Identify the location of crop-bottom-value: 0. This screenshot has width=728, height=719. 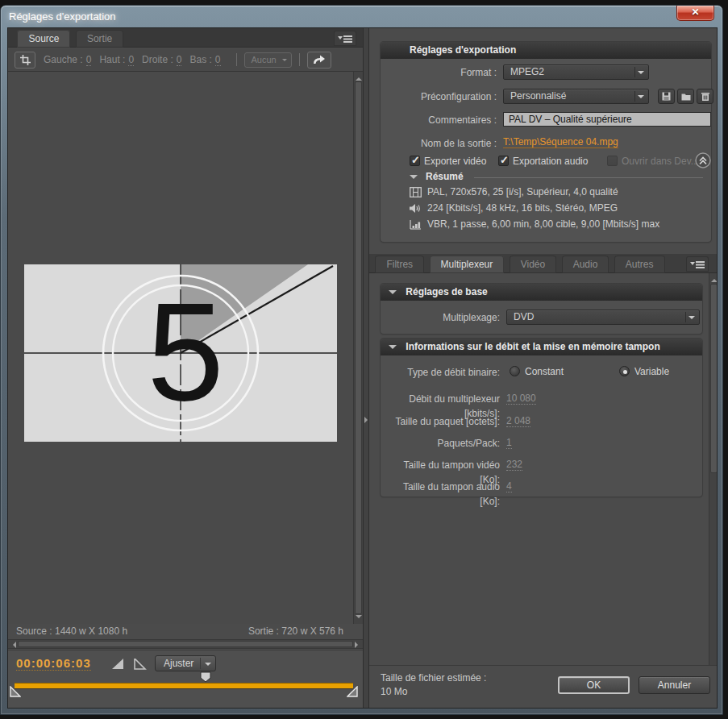
(218, 60).